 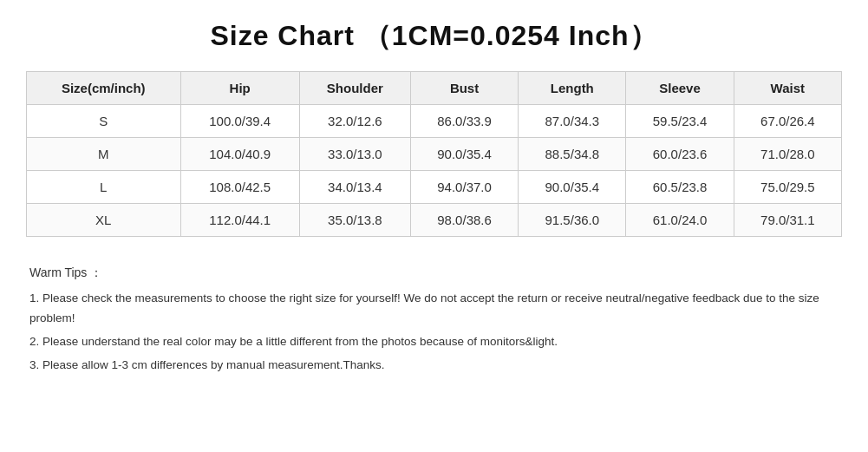 What do you see at coordinates (104, 154) in the screenshot?
I see `cell-size: M` at bounding box center [104, 154].